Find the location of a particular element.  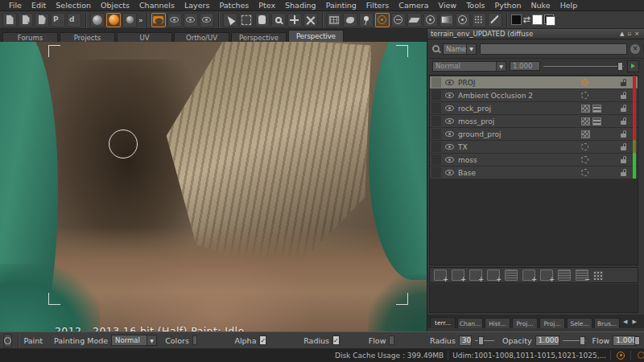

layer-row-rock-proj: rock_proj is located at coordinates (534, 108).